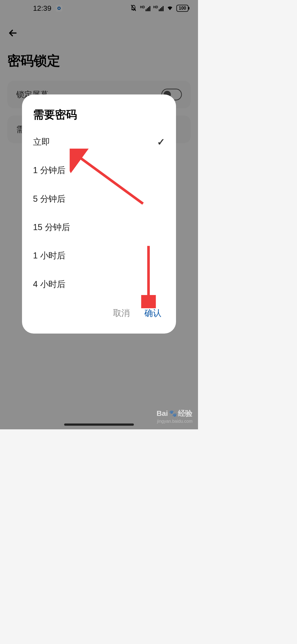 The height and width of the screenshot is (644, 297). I want to click on option-label: 1 分钟后, so click(49, 170).